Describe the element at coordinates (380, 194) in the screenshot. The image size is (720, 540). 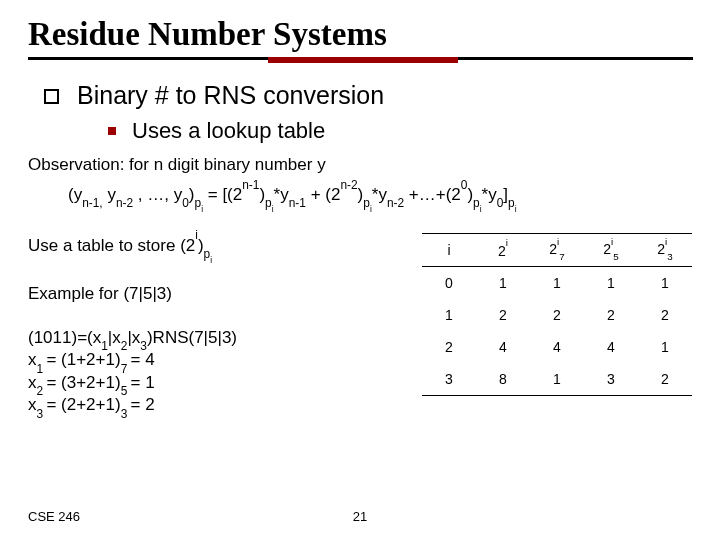
I see `f-star2: *y` at that location.